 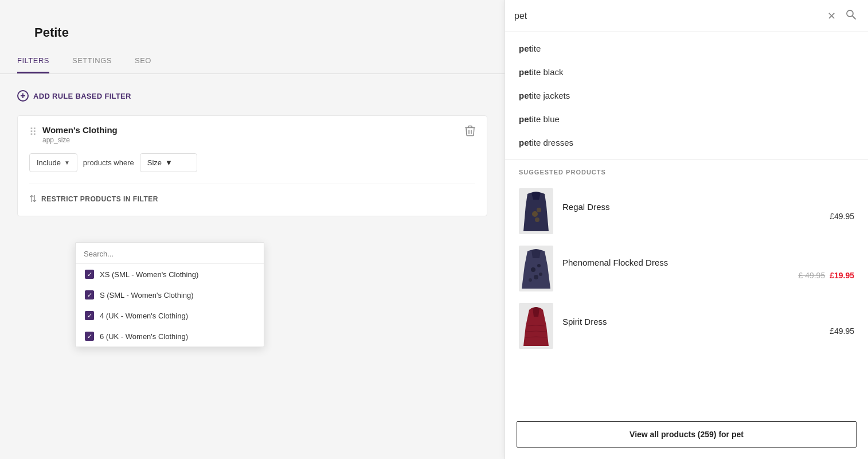 What do you see at coordinates (80, 134) in the screenshot?
I see `filter-card-titles: Women's Clothing app_size` at bounding box center [80, 134].